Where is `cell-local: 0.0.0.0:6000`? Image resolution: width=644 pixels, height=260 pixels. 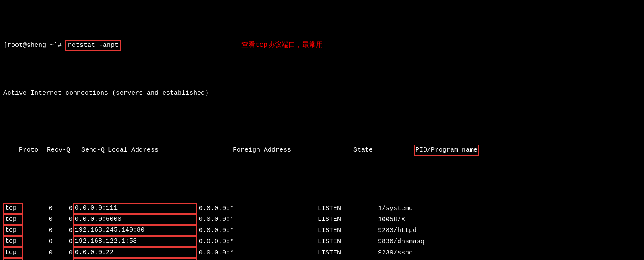 cell-local: 0.0.0.0:6000 is located at coordinates (135, 220).